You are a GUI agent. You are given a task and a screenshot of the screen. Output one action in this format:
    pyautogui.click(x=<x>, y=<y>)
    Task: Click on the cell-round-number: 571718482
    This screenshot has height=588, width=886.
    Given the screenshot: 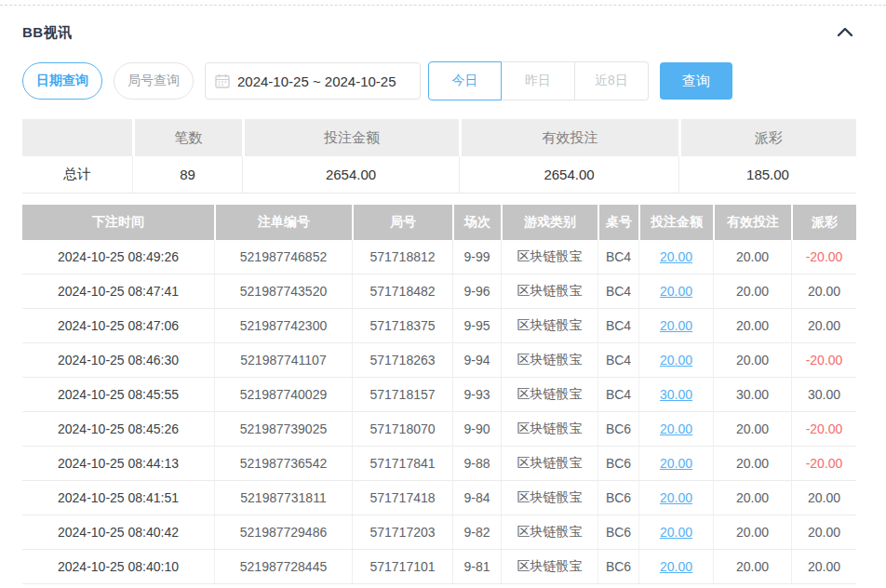 What is the action you would take?
    pyautogui.click(x=402, y=292)
    